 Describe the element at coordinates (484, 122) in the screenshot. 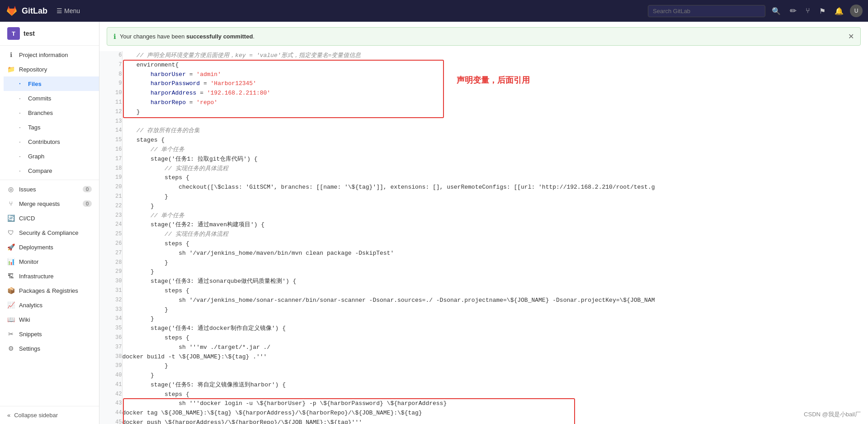

I see `table-row: 13` at that location.